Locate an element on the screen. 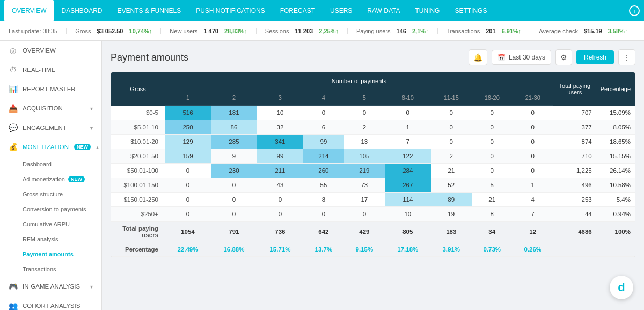 Image resolution: width=644 pixels, height=310 pixels. col-6-10: 6-10 is located at coordinates (408, 98).